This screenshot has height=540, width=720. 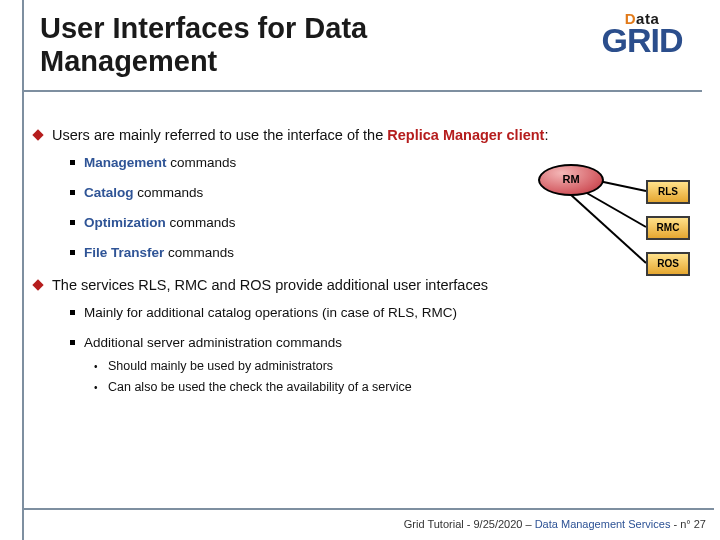 What do you see at coordinates (370, 313) in the screenshot?
I see `sub-item: Mainly for additional catalog operations…` at bounding box center [370, 313].